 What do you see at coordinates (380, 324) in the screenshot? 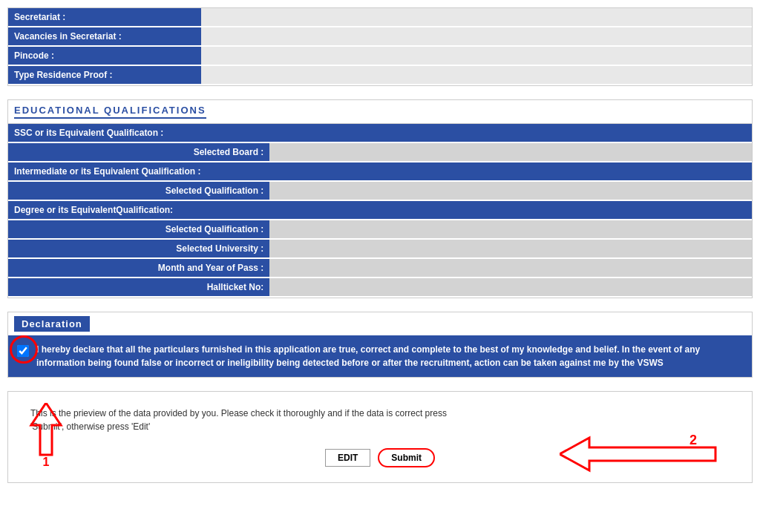
I see `declaration-header: Declaration` at bounding box center [380, 324].